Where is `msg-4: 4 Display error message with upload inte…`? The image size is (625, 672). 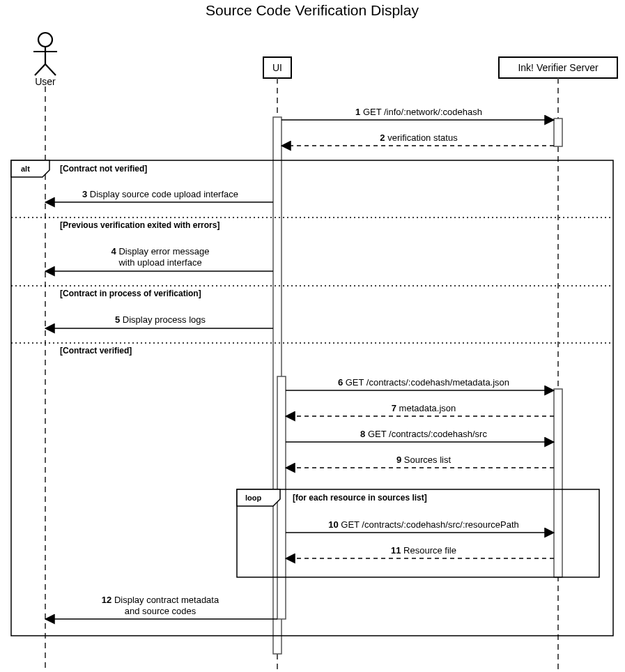 msg-4: 4 Display error message with upload inte… is located at coordinates (159, 259).